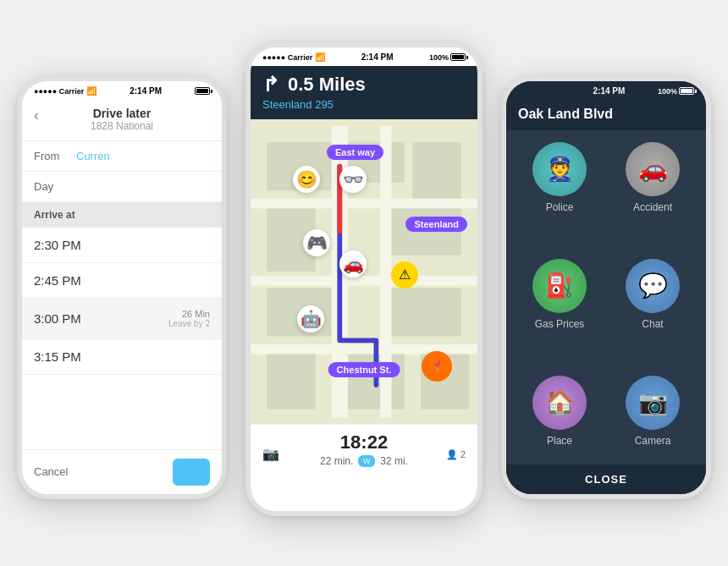 The image size is (728, 566). What do you see at coordinates (452, 455) in the screenshot?
I see `person-icon: 👤` at bounding box center [452, 455].